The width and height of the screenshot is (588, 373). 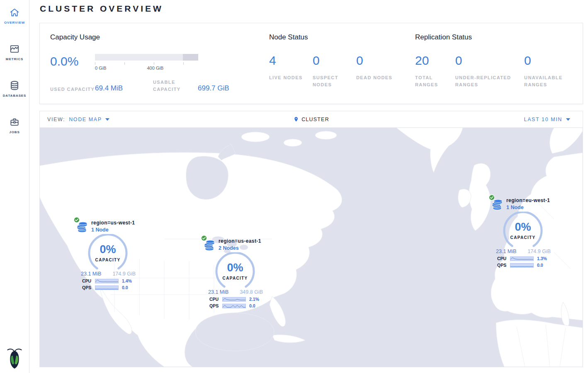 What do you see at coordinates (15, 17) in the screenshot?
I see `sidebar-item-overview: OVERVIEW` at bounding box center [15, 17].